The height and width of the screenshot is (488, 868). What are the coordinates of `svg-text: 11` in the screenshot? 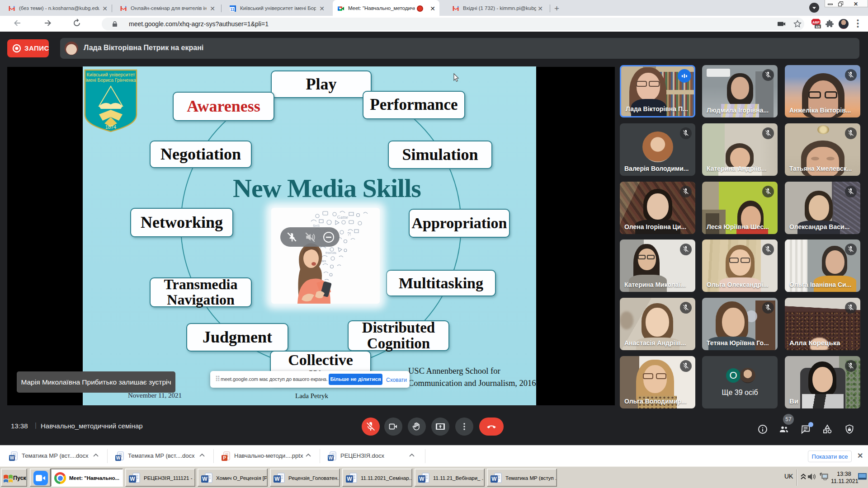 It's located at (232, 9).